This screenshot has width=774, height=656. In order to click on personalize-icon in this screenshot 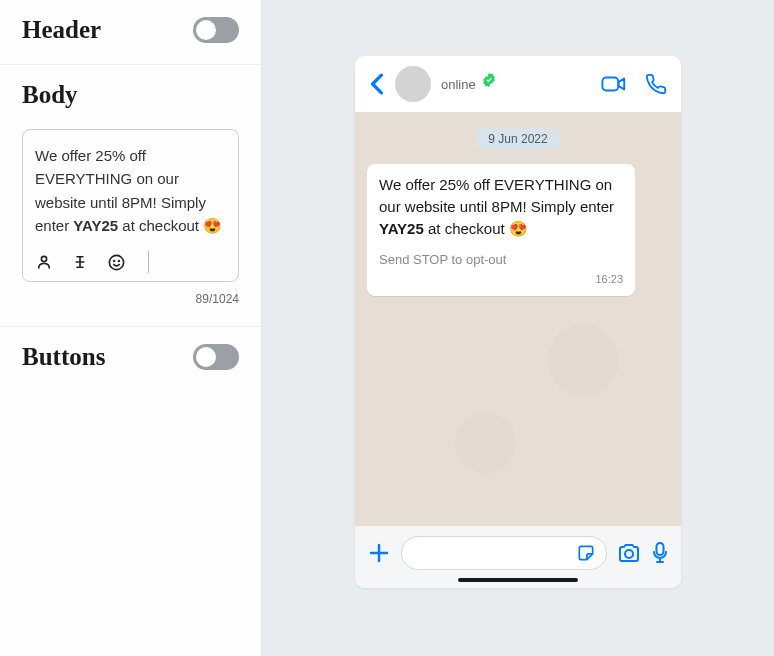, I will do `click(44, 262)`.